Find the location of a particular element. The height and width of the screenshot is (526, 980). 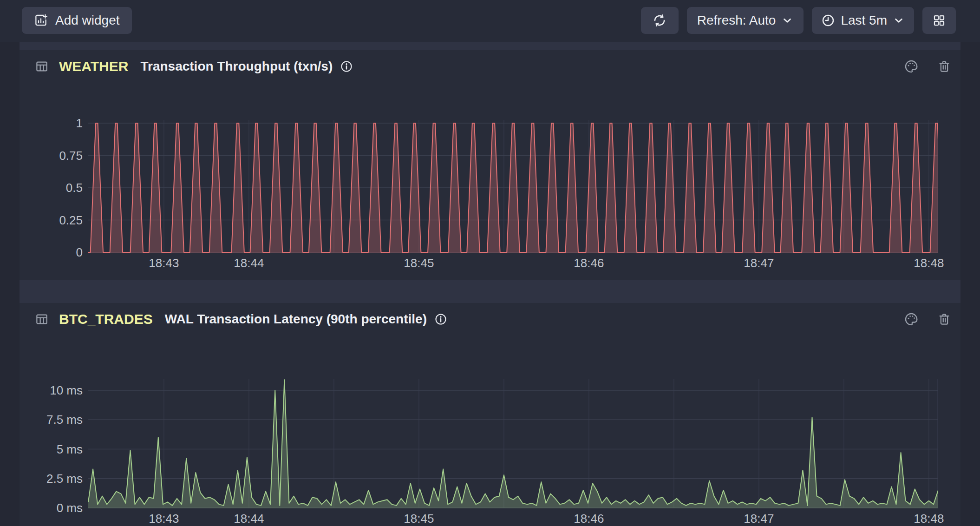

y-axis-tick-label: 0.25 is located at coordinates (51, 220).